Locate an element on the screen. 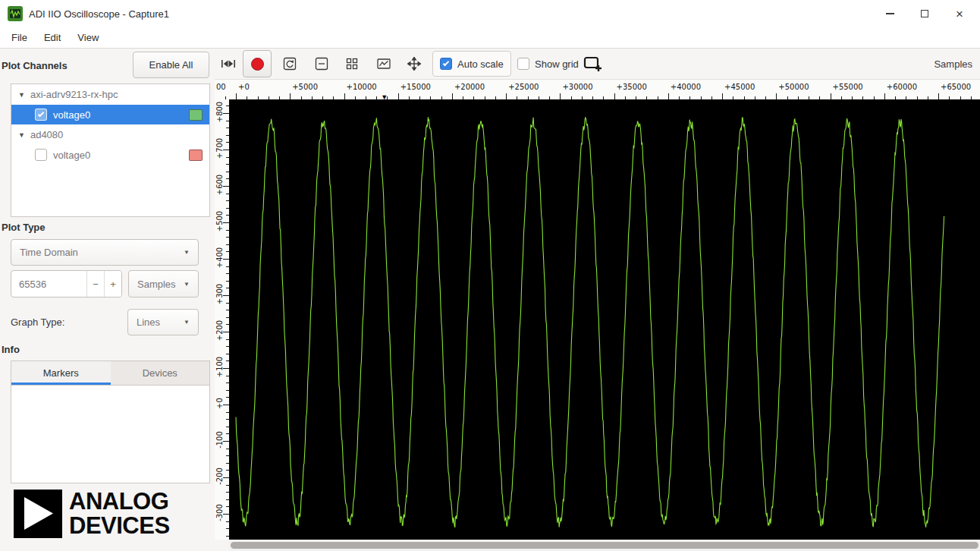 Image resolution: width=980 pixels, height=551 pixels. ruler-label: +800 is located at coordinates (220, 114).